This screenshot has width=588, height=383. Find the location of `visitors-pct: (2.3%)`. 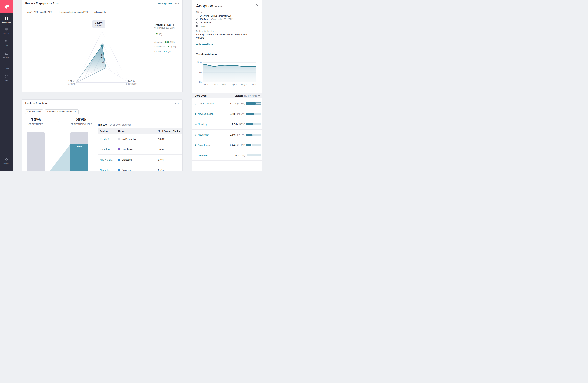

visitors-pct: (2.3%) is located at coordinates (242, 155).